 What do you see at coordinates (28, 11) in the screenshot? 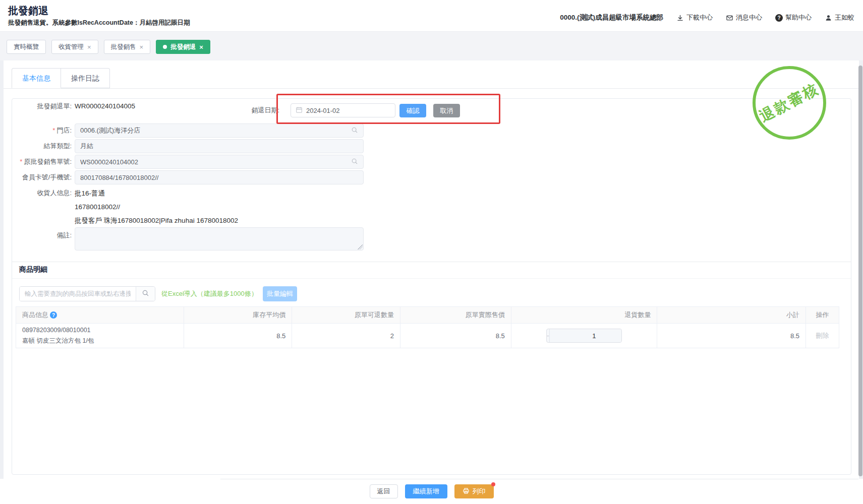
I see `page-title: 批發銷退` at bounding box center [28, 11].